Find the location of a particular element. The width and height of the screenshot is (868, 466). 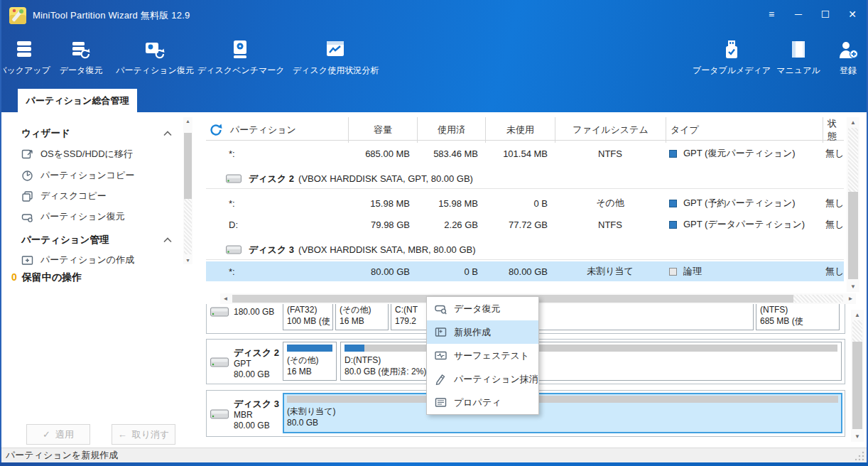

menu-icon: ≡ is located at coordinates (771, 14).